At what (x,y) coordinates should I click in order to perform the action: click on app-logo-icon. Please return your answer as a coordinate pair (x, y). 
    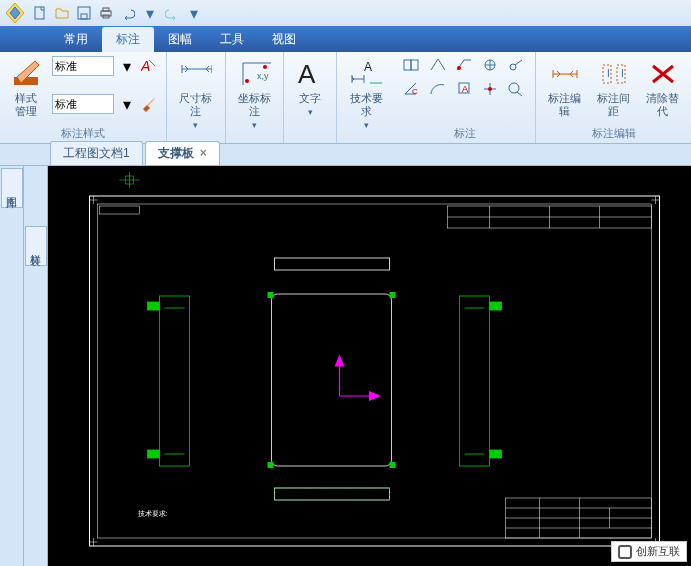
    Looking at the image, I should click on (15, 13).